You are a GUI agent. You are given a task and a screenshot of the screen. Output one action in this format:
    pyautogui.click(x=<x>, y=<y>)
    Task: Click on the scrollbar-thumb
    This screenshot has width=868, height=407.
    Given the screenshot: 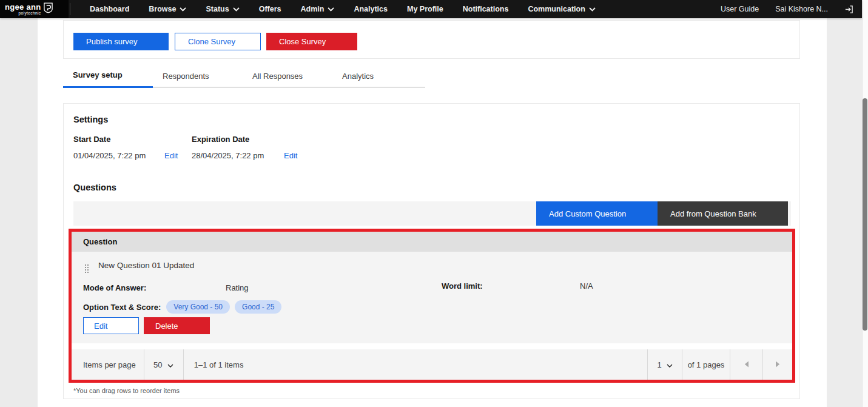 What is the action you would take?
    pyautogui.click(x=865, y=215)
    